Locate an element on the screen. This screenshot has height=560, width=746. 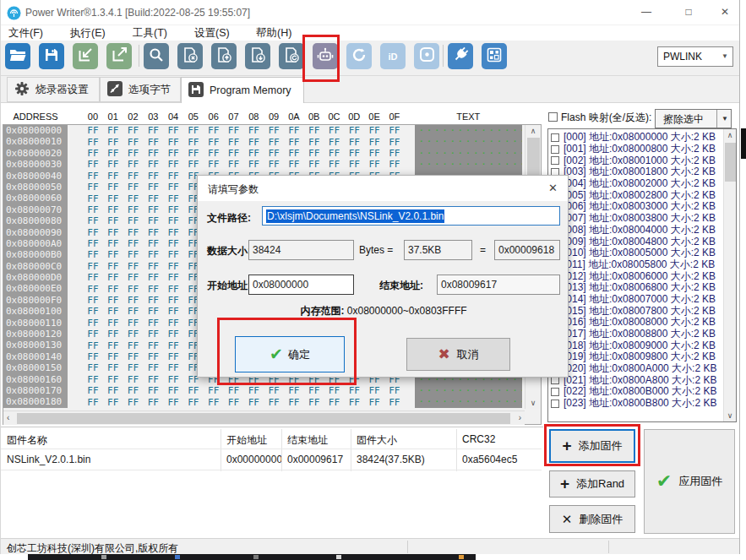
table-cell: NSLink_V2.0.1.bin is located at coordinates (49, 459).